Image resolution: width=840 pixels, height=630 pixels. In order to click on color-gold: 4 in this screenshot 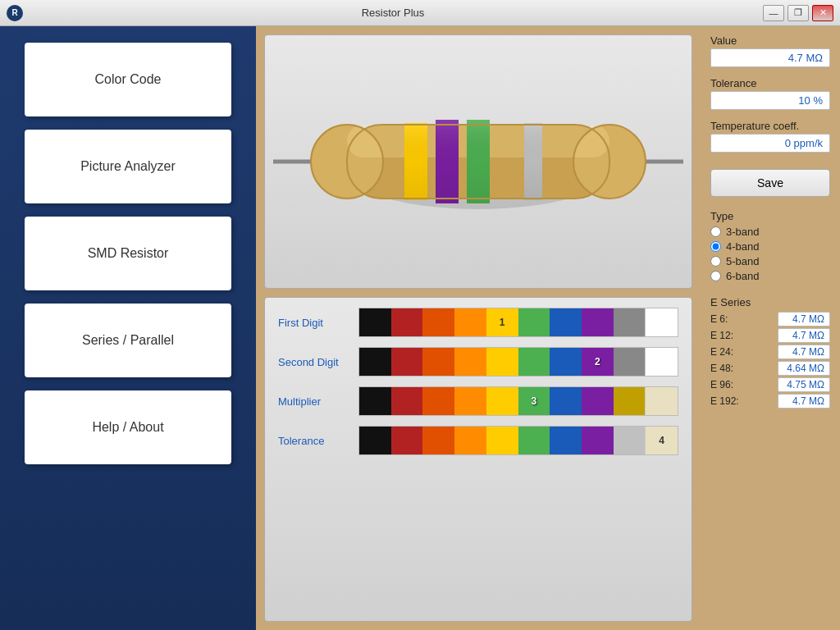, I will do `click(661, 441)`.